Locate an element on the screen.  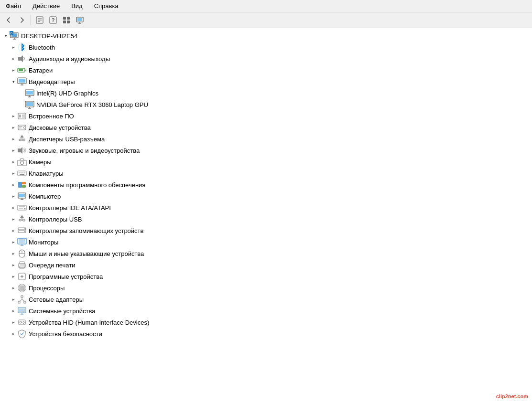
tree-item: ▸Контроллеры USB is located at coordinates (266, 219).